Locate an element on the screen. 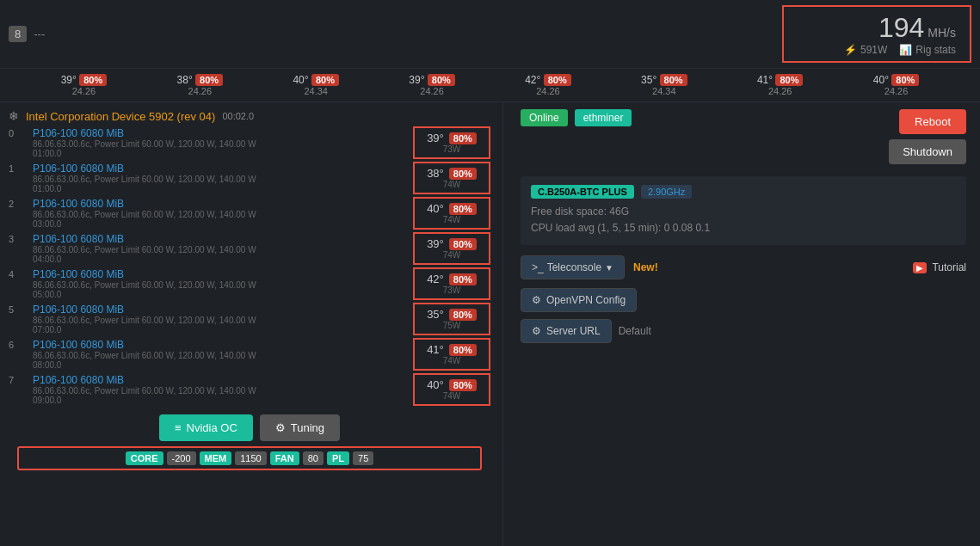 The height and width of the screenshot is (546, 980). status-miner-badge: ethminer is located at coordinates (604, 118).